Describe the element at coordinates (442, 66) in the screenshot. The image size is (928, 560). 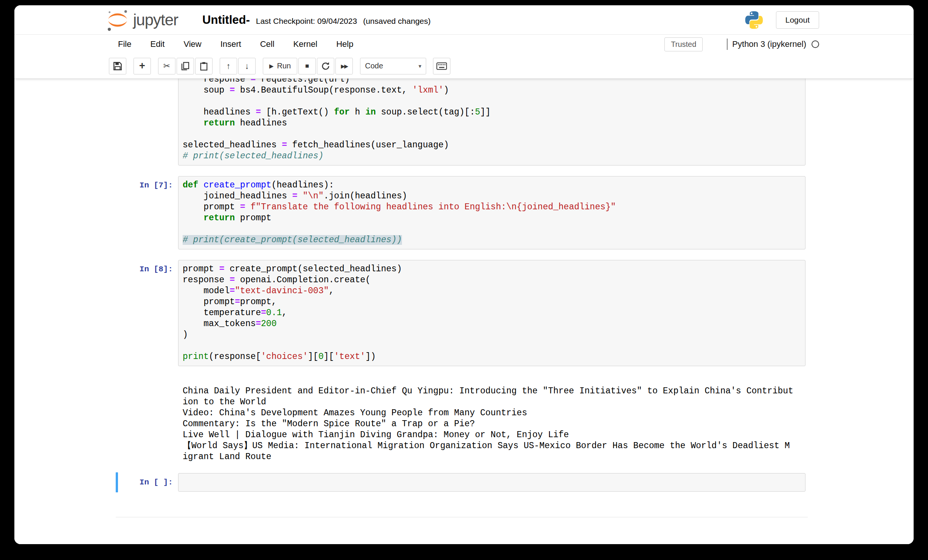
I see `command-palette-button` at that location.